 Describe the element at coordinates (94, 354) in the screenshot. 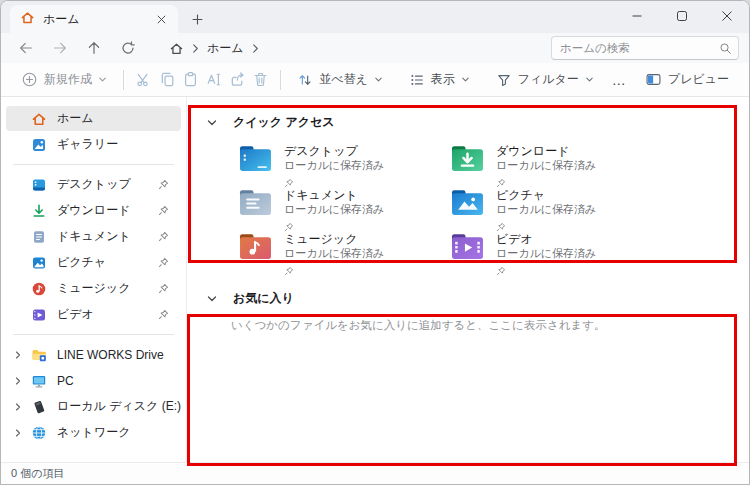

I see `sidebar-item-lineworks-drive: LINE WORKS Drive` at that location.